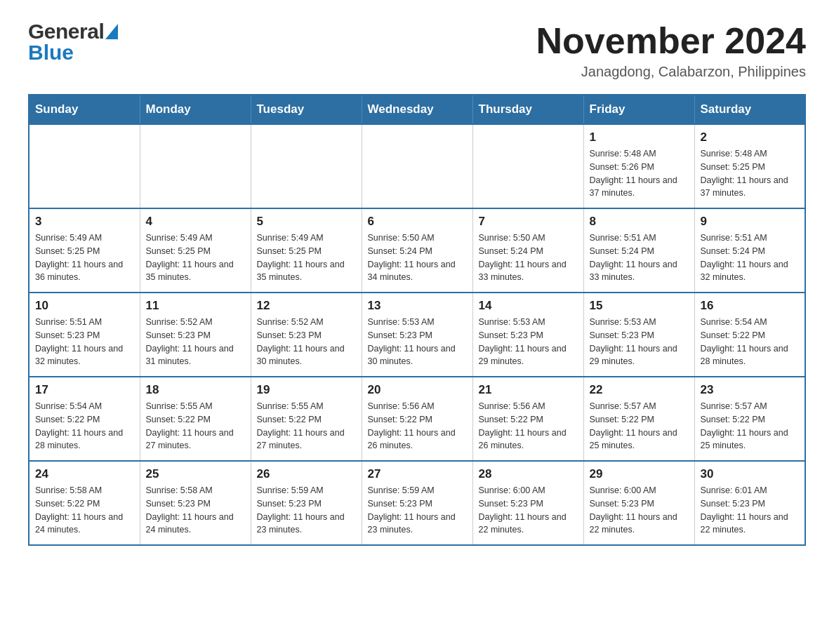  Describe the element at coordinates (84, 342) in the screenshot. I see `day-info: Sunrise: 5:51 AM Sunset: 5:23 PM Dayligh…` at that location.